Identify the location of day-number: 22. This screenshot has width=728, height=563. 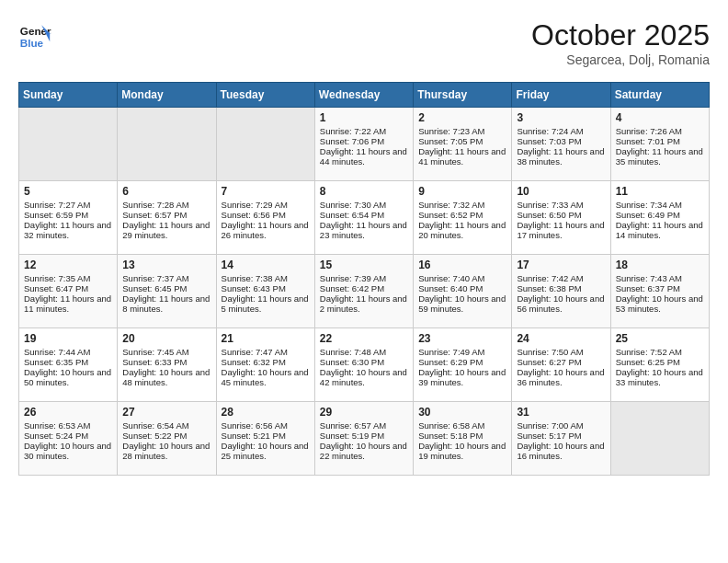
(364, 339).